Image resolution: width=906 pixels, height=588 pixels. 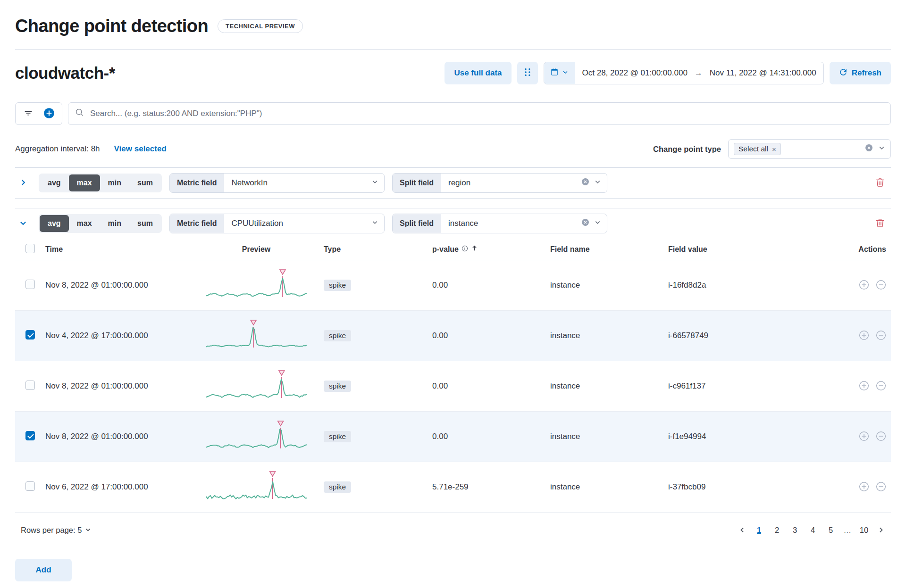 What do you see at coordinates (117, 487) in the screenshot?
I see `row-time: Nov 6, 2022 @ 17:00:00.000` at bounding box center [117, 487].